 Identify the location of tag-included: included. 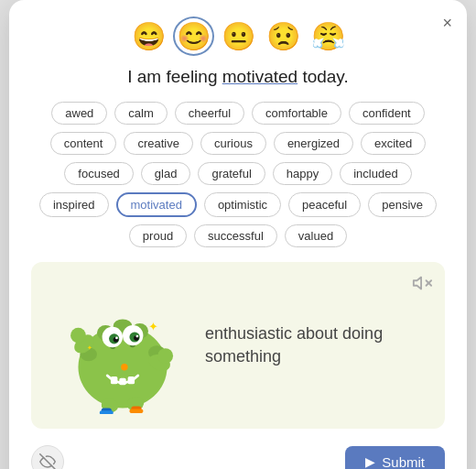
(375, 174).